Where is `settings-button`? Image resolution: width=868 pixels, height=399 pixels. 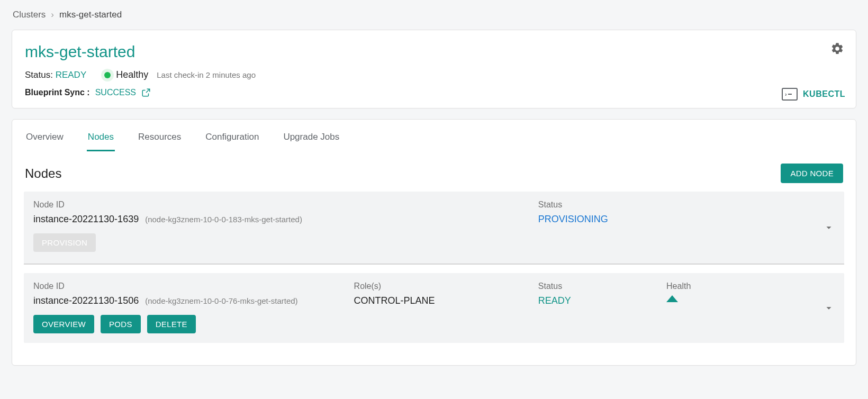 settings-button is located at coordinates (837, 49).